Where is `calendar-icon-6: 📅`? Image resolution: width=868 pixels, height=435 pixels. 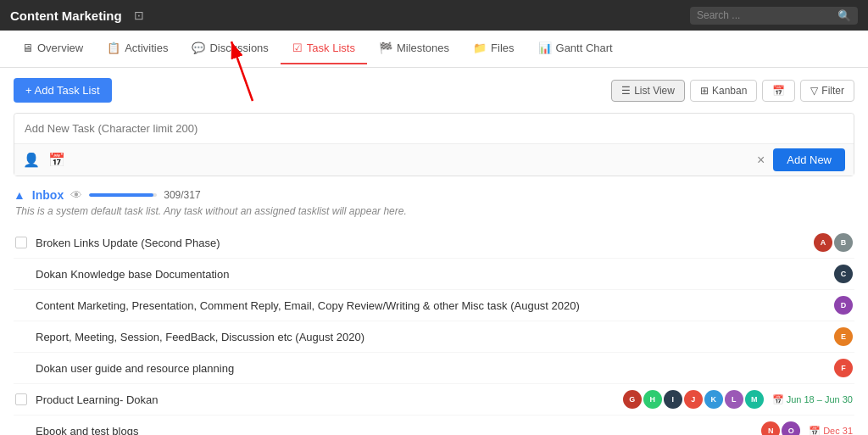
calendar-icon-6: 📅 is located at coordinates (778, 400).